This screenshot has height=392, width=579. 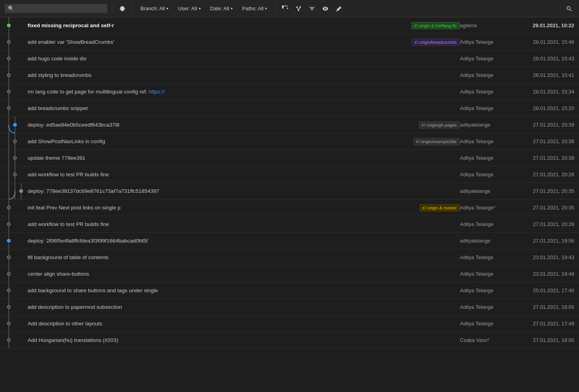 What do you see at coordinates (157, 91) in the screenshot?
I see `commit-link: https://` at bounding box center [157, 91].